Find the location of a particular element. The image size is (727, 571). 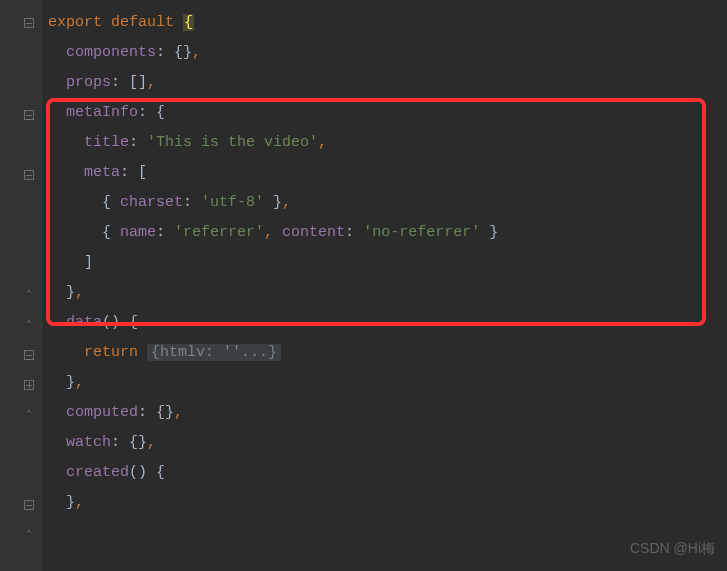

code-line: export default { is located at coordinates (384, 23).